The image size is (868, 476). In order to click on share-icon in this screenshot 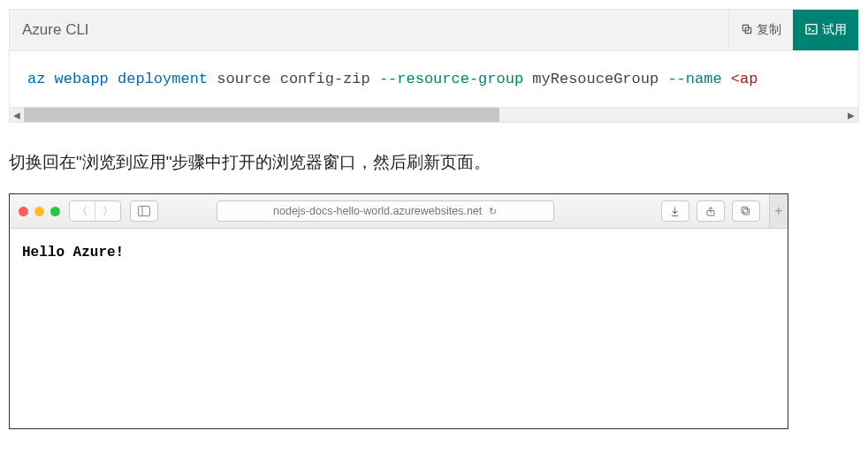, I will do `click(711, 212)`.